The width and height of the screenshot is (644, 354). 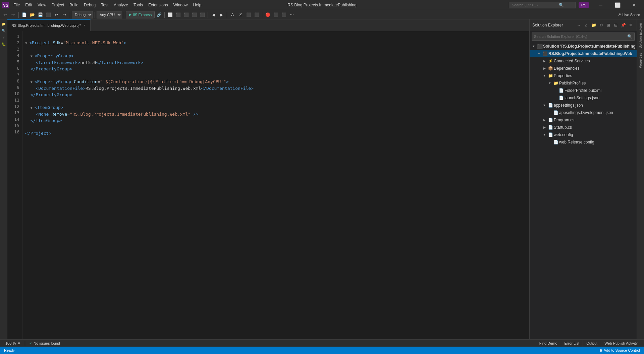 What do you see at coordinates (19, 343) in the screenshot?
I see `zoom-dropdown-icon: ▼` at bounding box center [19, 343].